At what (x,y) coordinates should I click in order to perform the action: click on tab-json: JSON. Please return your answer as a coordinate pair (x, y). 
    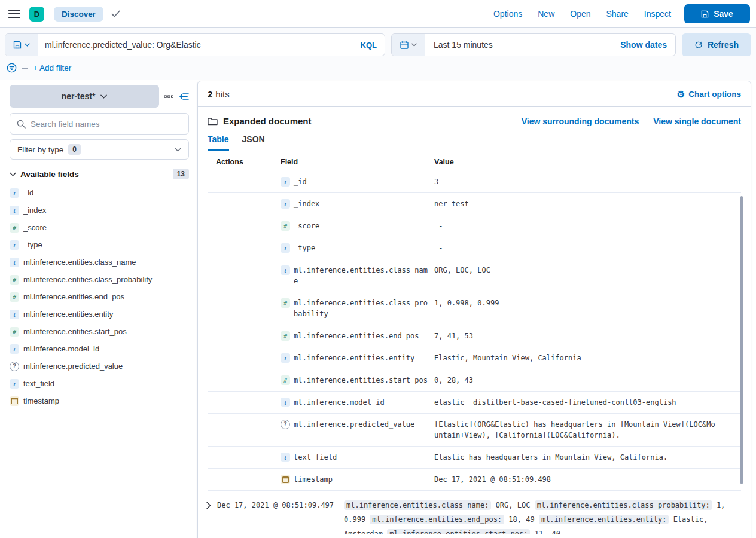
    Looking at the image, I should click on (254, 142).